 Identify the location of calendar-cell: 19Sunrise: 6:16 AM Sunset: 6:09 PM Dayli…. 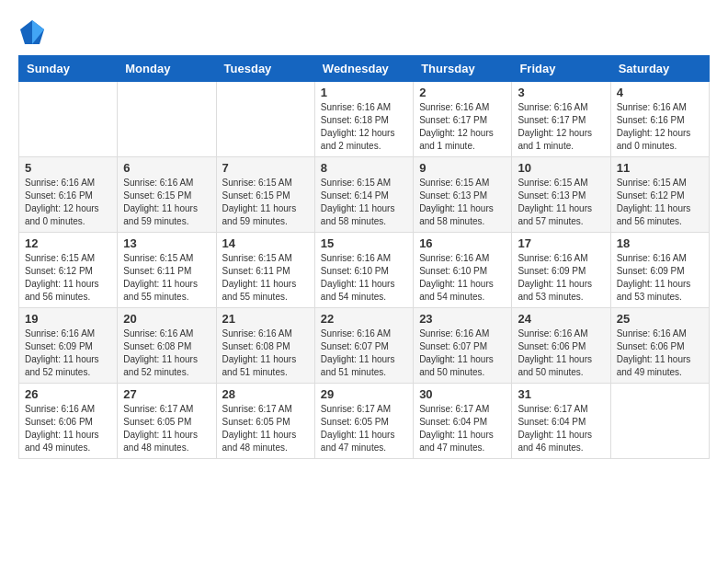
(68, 346).